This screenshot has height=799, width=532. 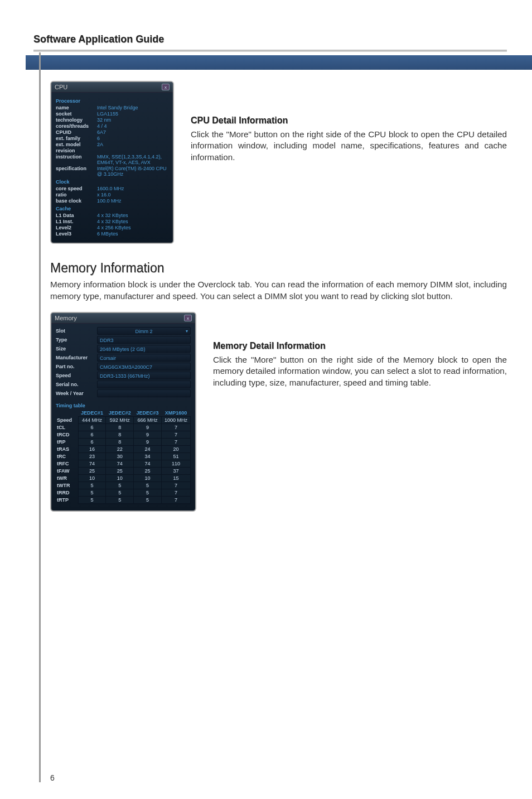 I want to click on cpu-row: ext. model2A, so click(x=112, y=145).